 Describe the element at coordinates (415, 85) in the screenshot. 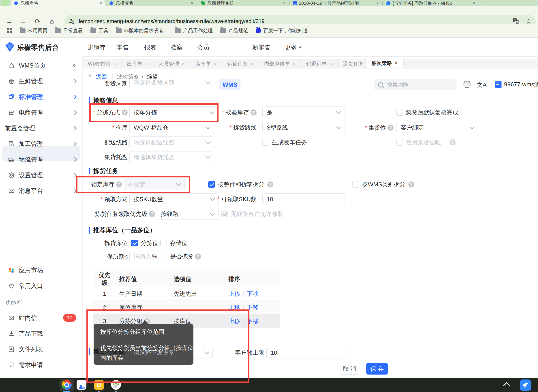

I see `function-search` at that location.